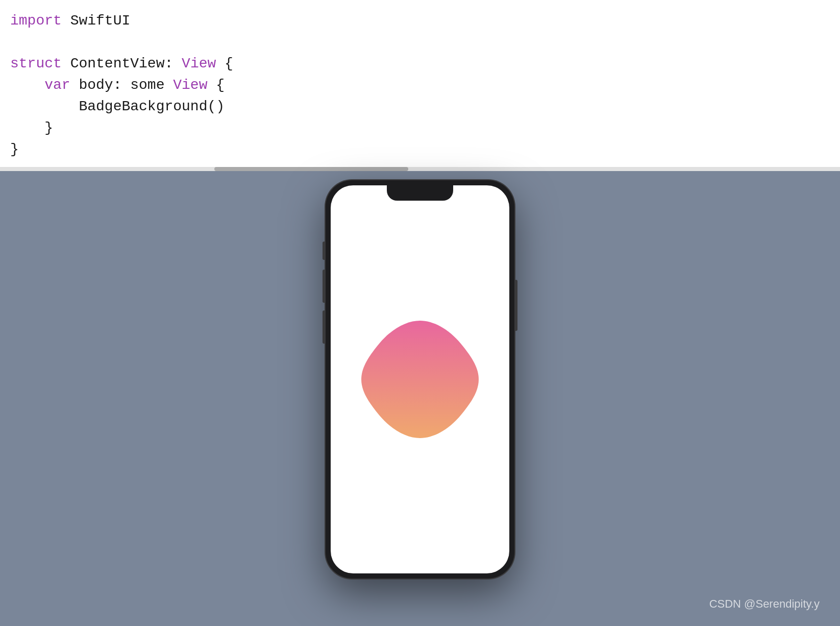 This screenshot has width=840, height=626. I want to click on volume-up-button, so click(324, 286).